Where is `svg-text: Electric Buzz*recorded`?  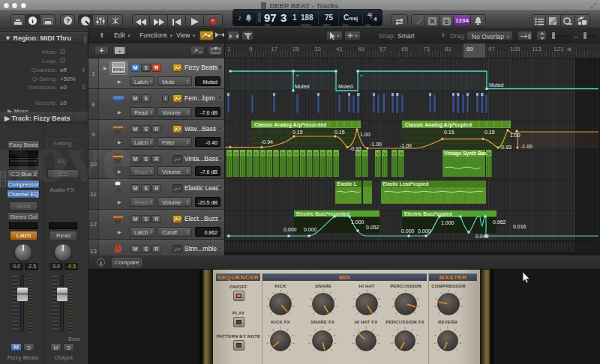
svg-text: Electric Buzz*recorded is located at coordinates (322, 214).